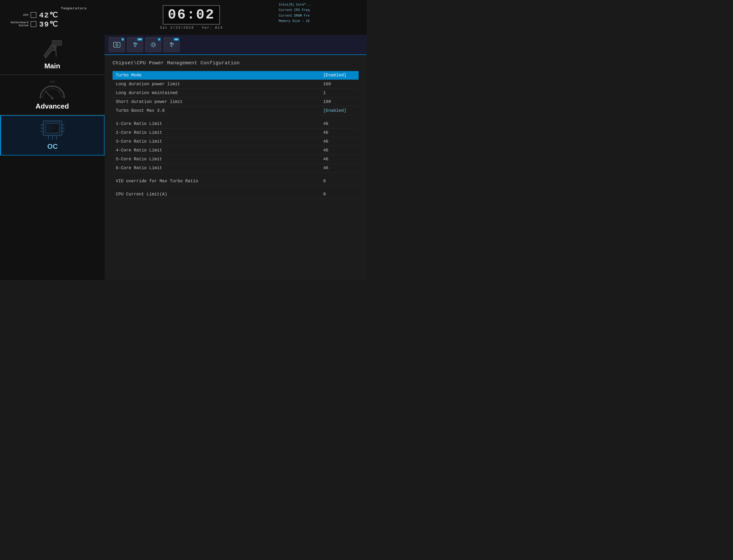 This screenshot has height=560, width=733. What do you see at coordinates (236, 45) in the screenshot?
I see `icon-nav-bar: U USB U USB` at bounding box center [236, 45].